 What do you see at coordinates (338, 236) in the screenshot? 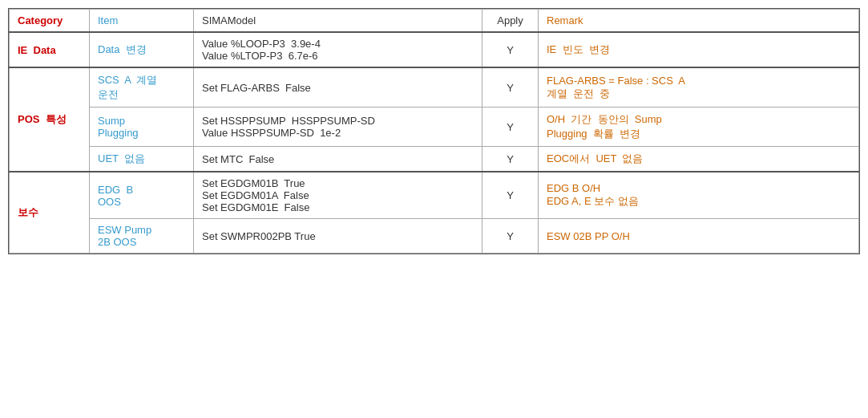
I see `cell-simamodel: Set SWMPR002PB True` at bounding box center [338, 236].